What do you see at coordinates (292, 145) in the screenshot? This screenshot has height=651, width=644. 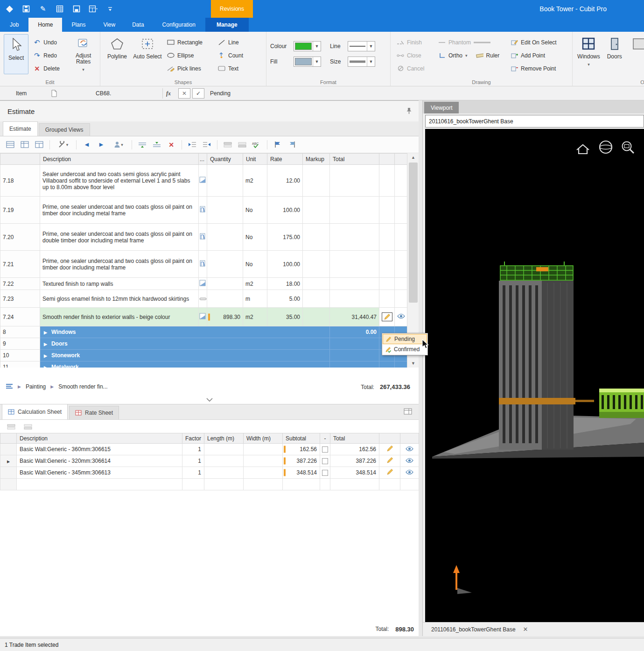 I see `goto-item-icon` at bounding box center [292, 145].